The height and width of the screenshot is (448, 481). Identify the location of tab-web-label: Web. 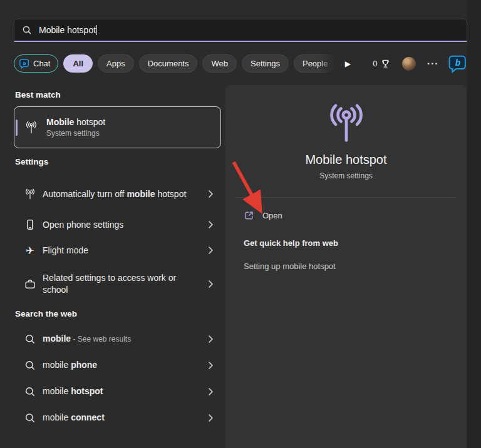
(219, 64).